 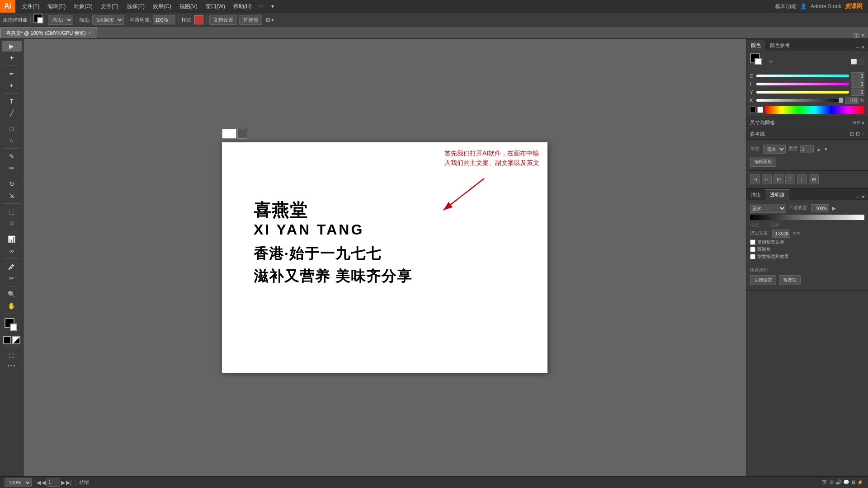 What do you see at coordinates (778, 179) in the screenshot?
I see `align-right-icon: ⊡` at bounding box center [778, 179].